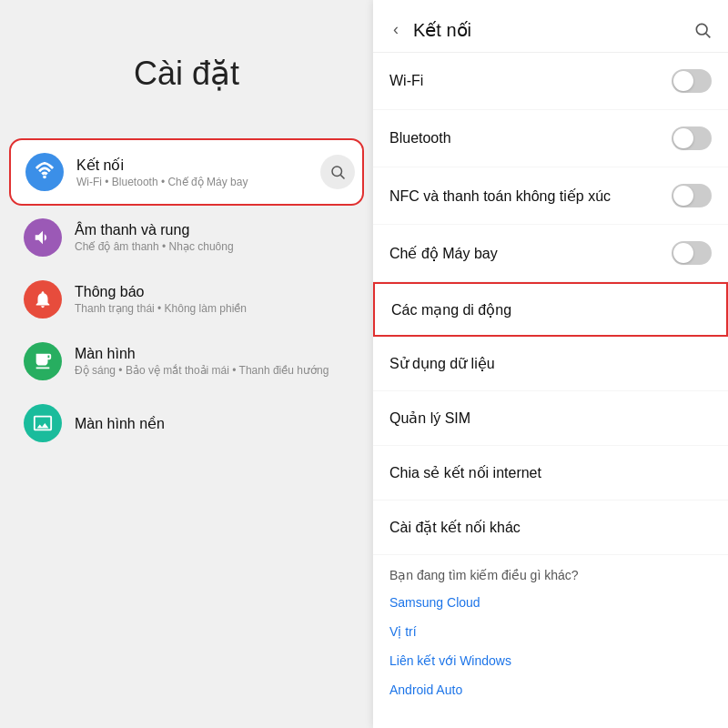  Describe the element at coordinates (155, 247) in the screenshot. I see `am-thanh-subtitle: Chế độ âm thanh • Nhạc chuông` at that location.